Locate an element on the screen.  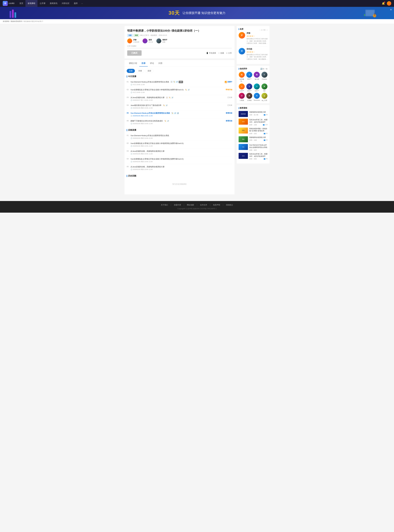
breadcrumb-discover: 发现课程 is located at coordinates (6, 21).